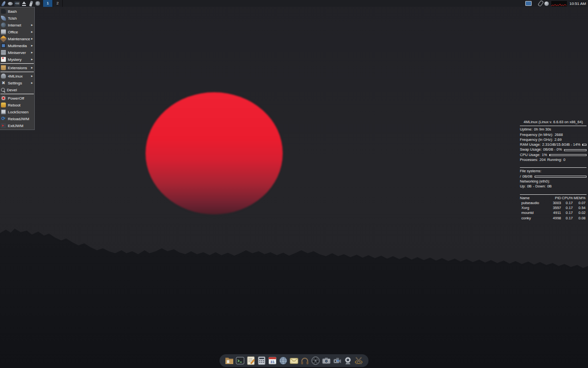 This screenshot has width=588, height=368. I want to click on filesystems-header: File systems:, so click(553, 171).